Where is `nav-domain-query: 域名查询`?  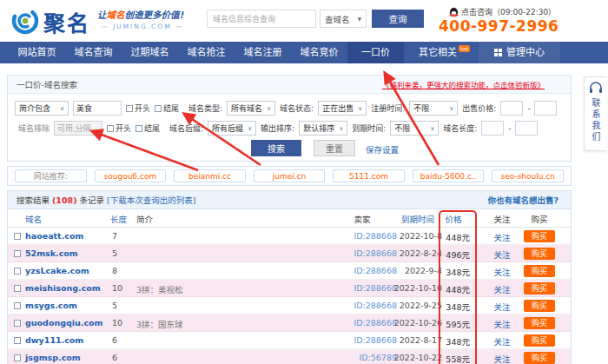
nav-domain-query: 域名查询 is located at coordinates (94, 52).